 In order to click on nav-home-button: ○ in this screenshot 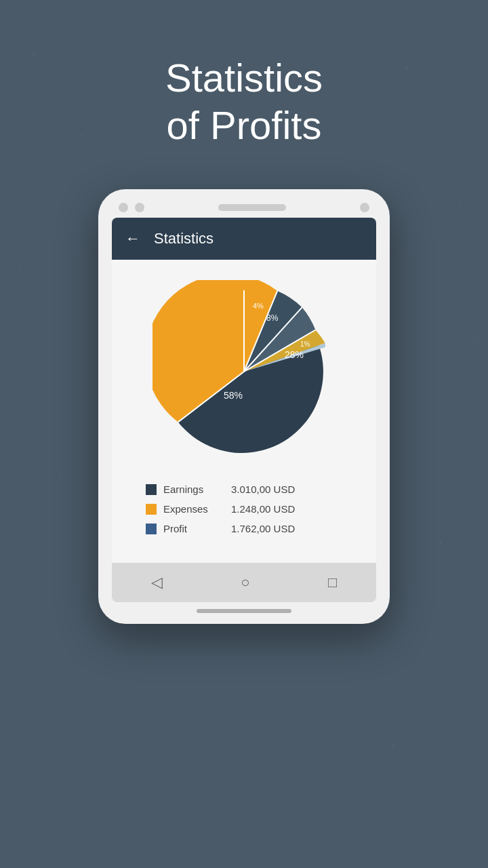, I will do `click(245, 583)`.